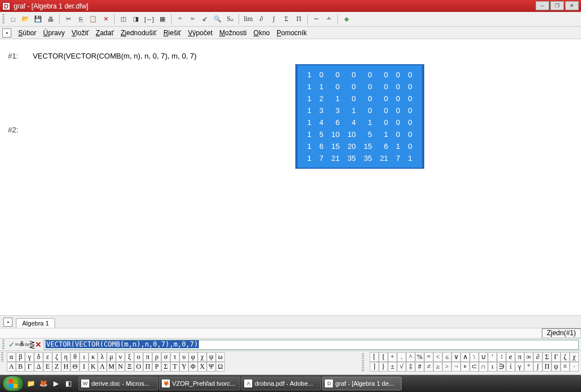 The image size is (581, 392). What do you see at coordinates (211, 367) in the screenshot?
I see `sym-Ψ: Ψ` at bounding box center [211, 367].